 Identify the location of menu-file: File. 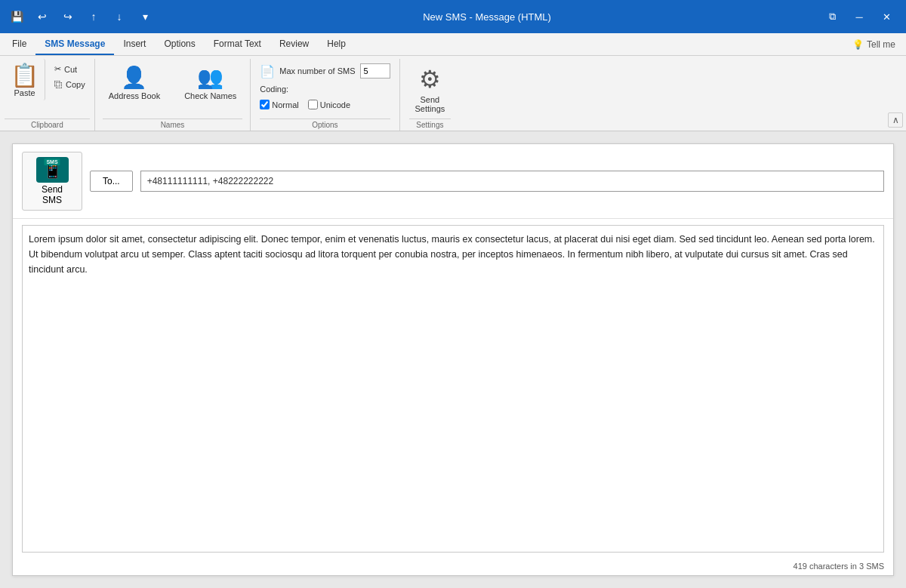
(20, 44).